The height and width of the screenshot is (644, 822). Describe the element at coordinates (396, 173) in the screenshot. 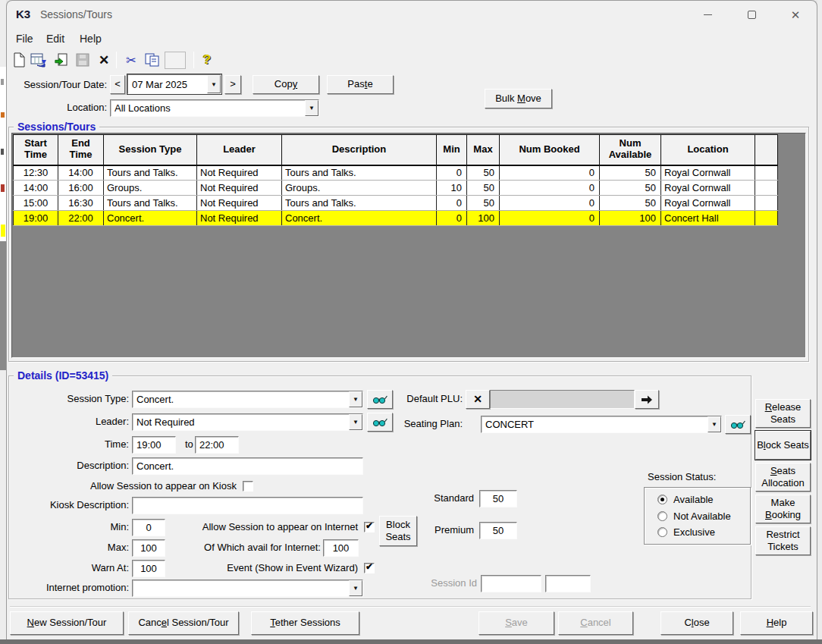

I see `table-row: 12:3014:00 Tours and Talks.Not Required …` at that location.